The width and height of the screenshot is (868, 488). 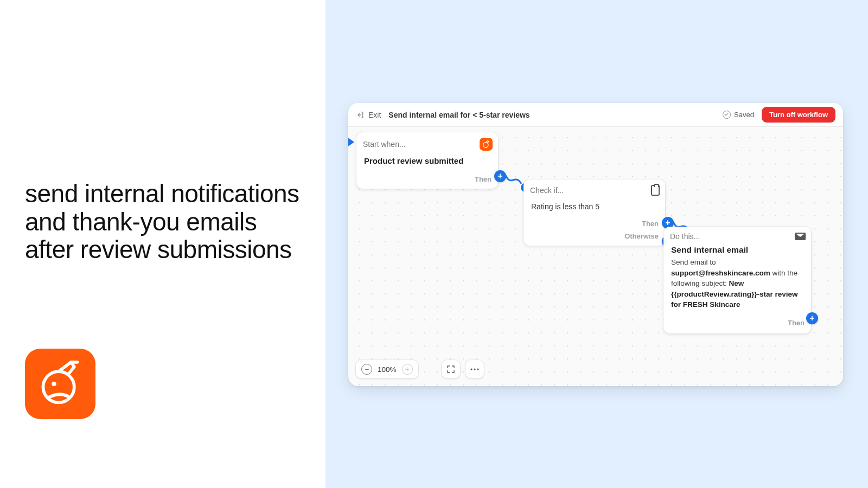 I want to click on condition-body: Rating is less than 5, so click(x=595, y=209).